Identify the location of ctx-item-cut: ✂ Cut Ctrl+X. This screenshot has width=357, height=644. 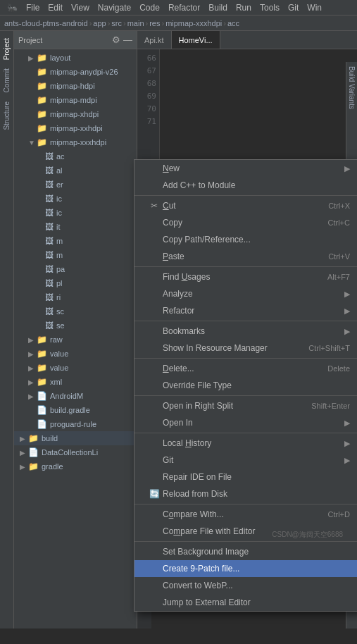
(246, 206).